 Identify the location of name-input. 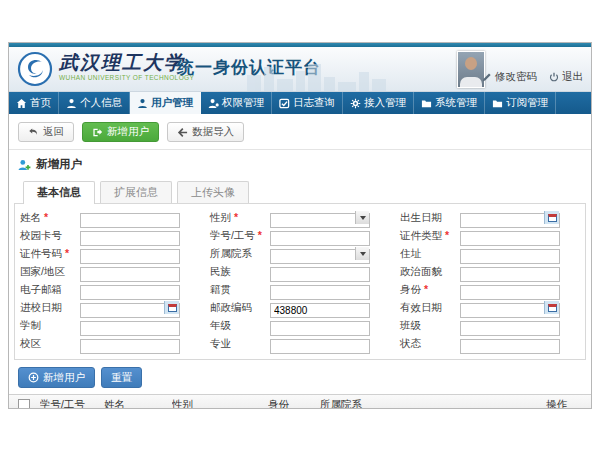
(130, 220).